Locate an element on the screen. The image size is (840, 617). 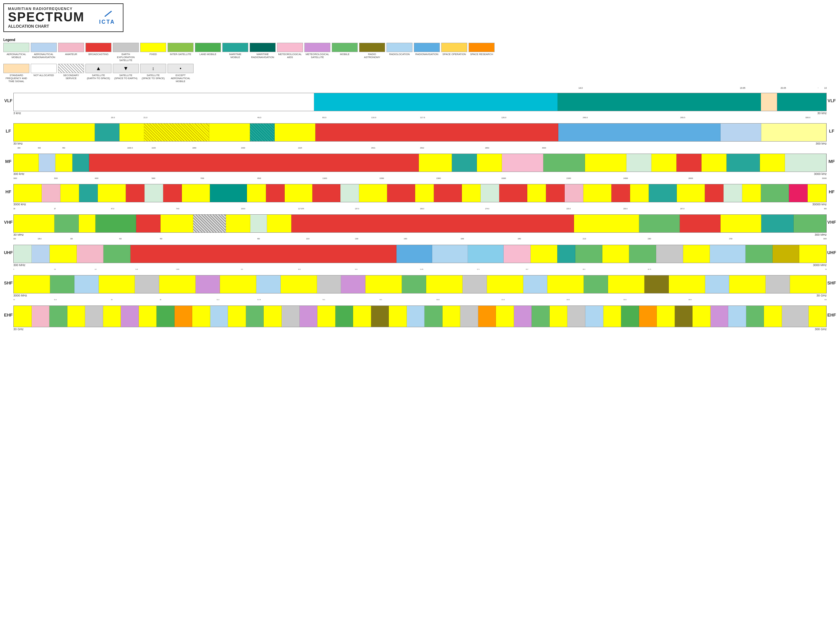
uhf-s11 is located at coordinates (566, 254).